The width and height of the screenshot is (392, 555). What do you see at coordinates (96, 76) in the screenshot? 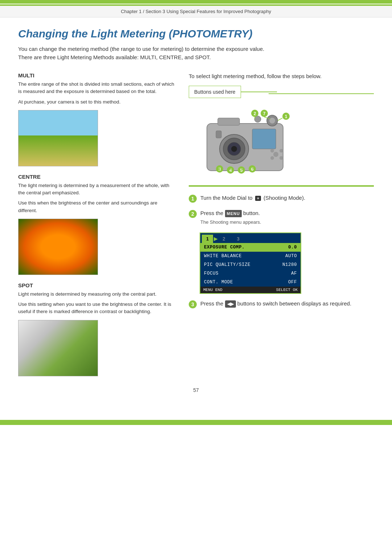
I see `multi-title: MULTI` at bounding box center [96, 76].